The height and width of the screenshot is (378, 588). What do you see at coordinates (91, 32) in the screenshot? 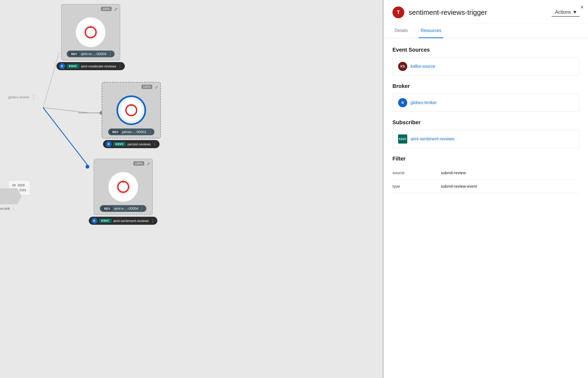
I see `node-card-top: ⤢ 100%` at bounding box center [91, 32].